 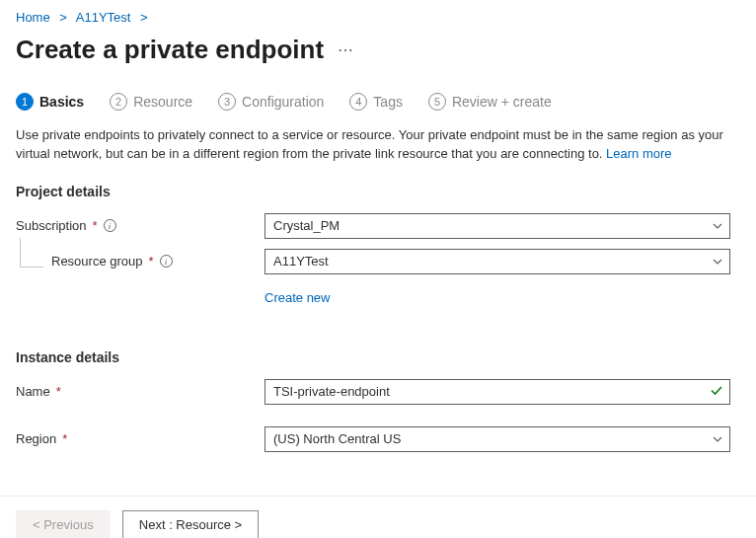 I want to click on tab-tags: 4 Tags, so click(x=376, y=102).